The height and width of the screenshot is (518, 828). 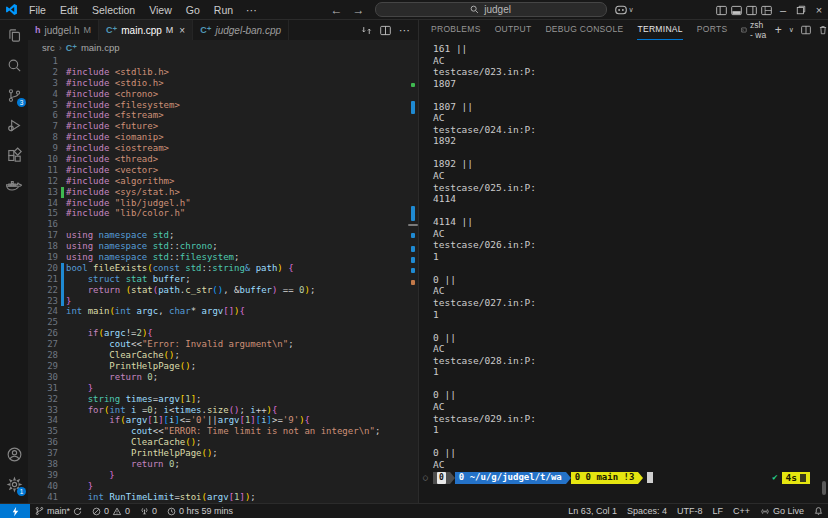 I want to click on copilot-button: ∨, so click(x=624, y=10).